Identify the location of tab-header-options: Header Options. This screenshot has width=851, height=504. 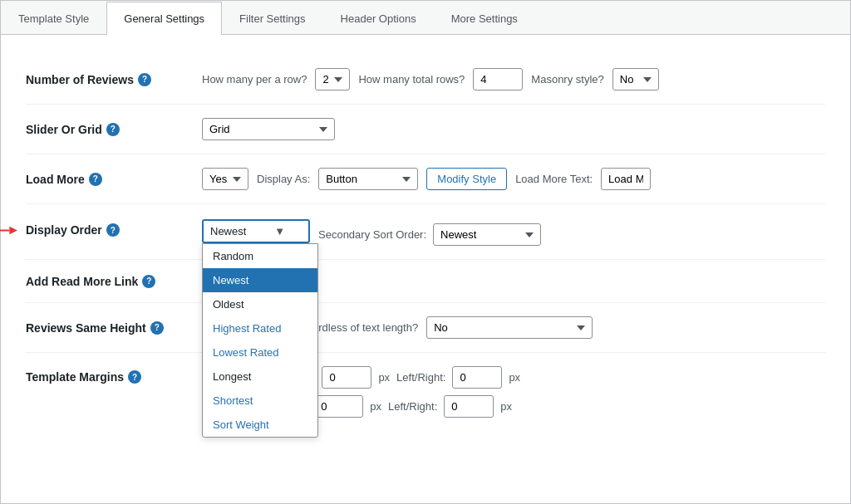
(379, 18).